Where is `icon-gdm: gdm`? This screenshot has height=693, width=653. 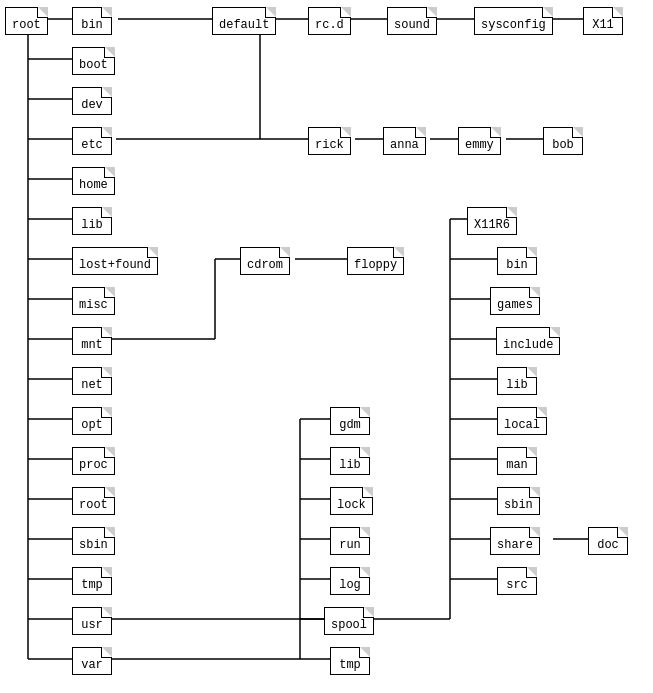 icon-gdm: gdm is located at coordinates (350, 421).